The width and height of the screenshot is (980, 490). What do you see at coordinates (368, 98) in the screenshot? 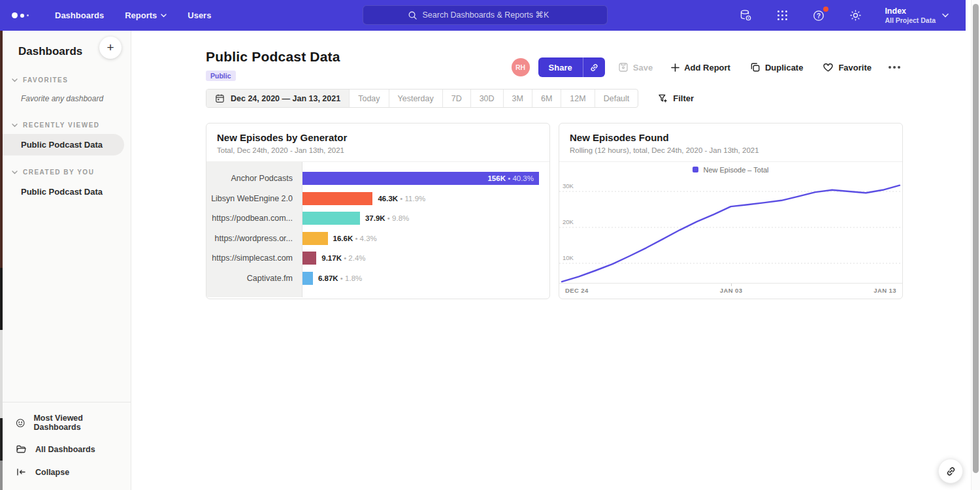
I see `date-preset-today: Today` at bounding box center [368, 98].